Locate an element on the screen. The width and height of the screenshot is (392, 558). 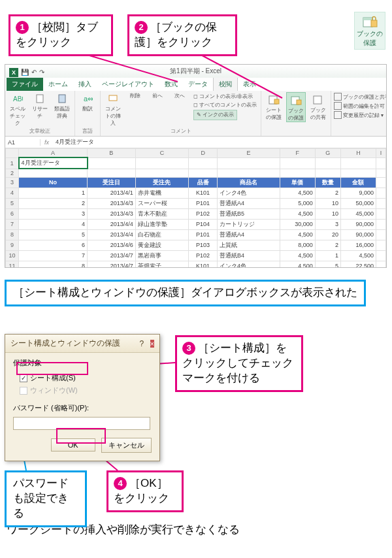
btn-share-workbook: ブックの共有 is located at coordinates (318, 107).